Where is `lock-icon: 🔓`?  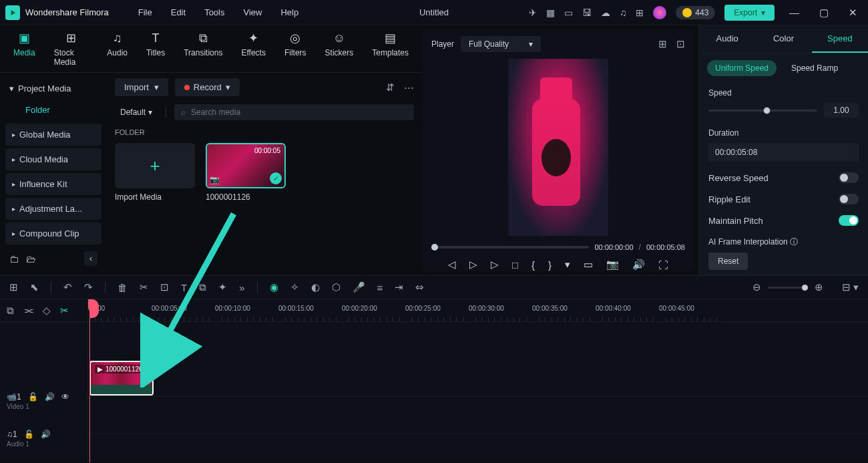 lock-icon: 🔓 is located at coordinates (33, 397).